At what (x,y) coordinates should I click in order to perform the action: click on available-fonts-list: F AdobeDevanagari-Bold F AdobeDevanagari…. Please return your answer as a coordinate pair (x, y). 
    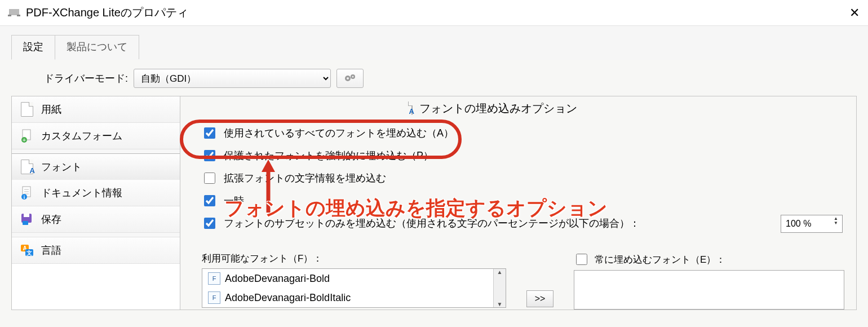
    Looking at the image, I should click on (354, 288).